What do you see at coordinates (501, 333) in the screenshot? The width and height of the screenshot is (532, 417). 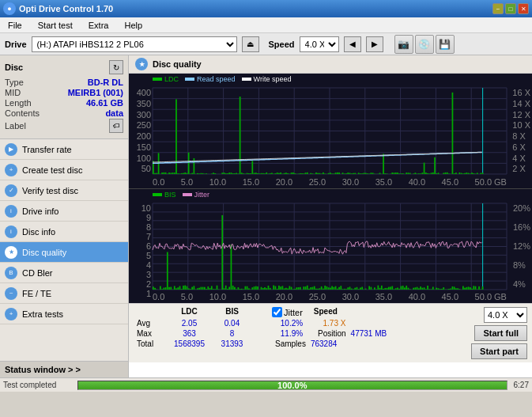 I see `start-full-button: Start full` at bounding box center [501, 333].